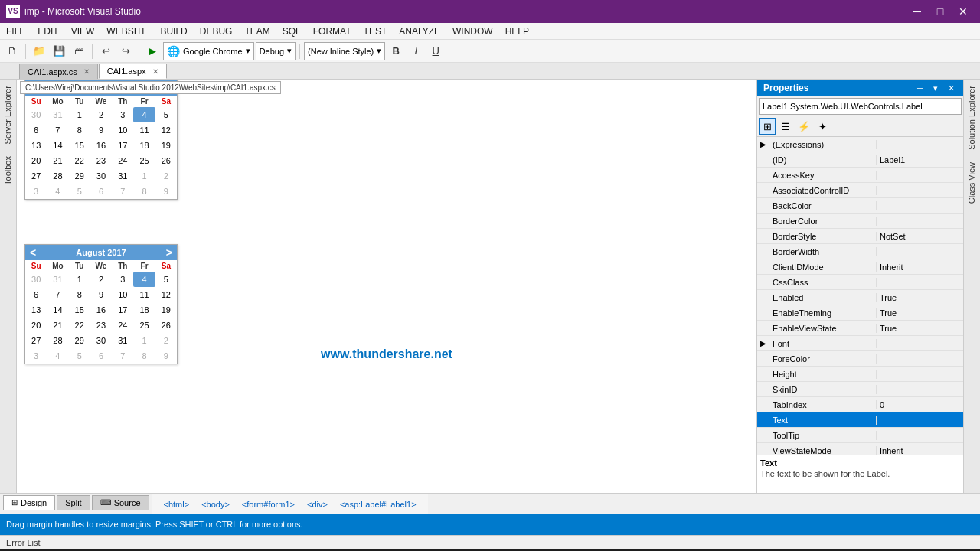  Describe the element at coordinates (786, 126) in the screenshot. I see `props-categorized-button: ☰` at that location.